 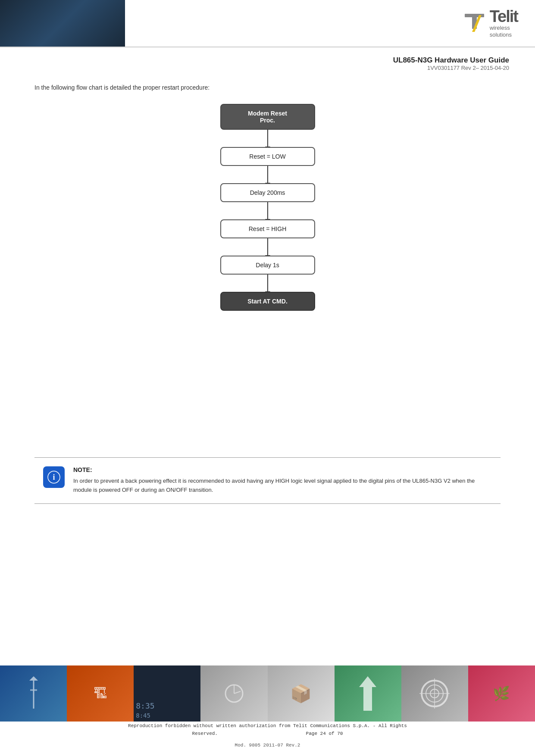 What do you see at coordinates (283, 481) in the screenshot?
I see `note-content: NOTE: In order to prevent a back powerin…` at bounding box center [283, 481].